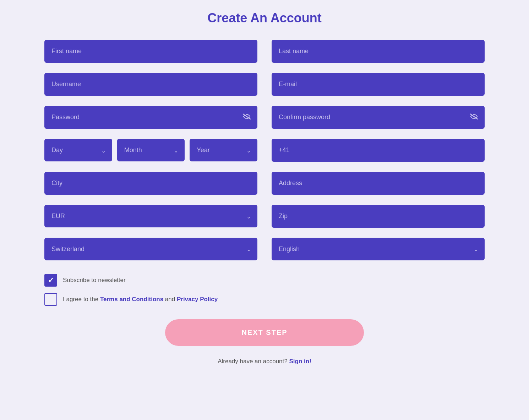 This screenshot has width=529, height=420. Describe the element at coordinates (264, 333) in the screenshot. I see `next-step-section: NEXT STEP` at that location.